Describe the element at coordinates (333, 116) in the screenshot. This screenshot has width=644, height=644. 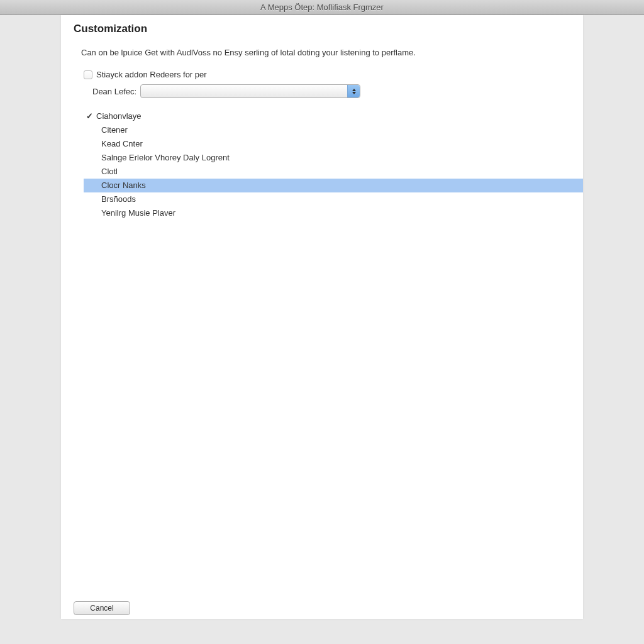
I see `tree-parent-row: ✓ Ciahonvlaye` at that location.